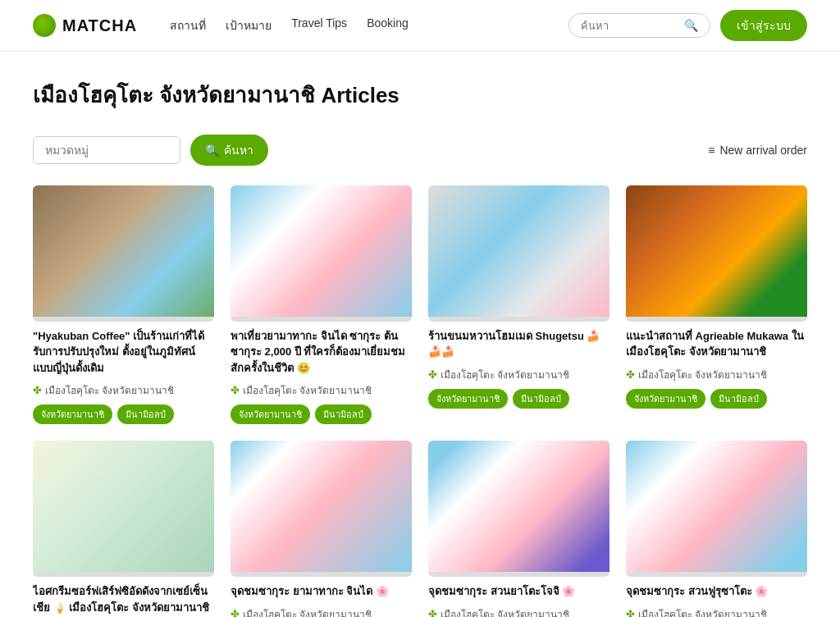 The height and width of the screenshot is (617, 840). I want to click on page-title: เมืองโฮคุโตะ จังหวัดยามานาชิ Articles, so click(420, 95).